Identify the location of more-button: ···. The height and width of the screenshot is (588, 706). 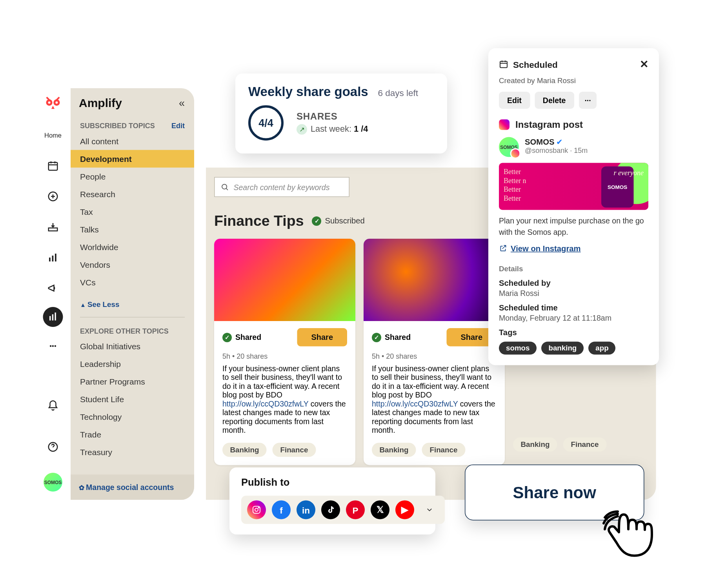
(588, 100).